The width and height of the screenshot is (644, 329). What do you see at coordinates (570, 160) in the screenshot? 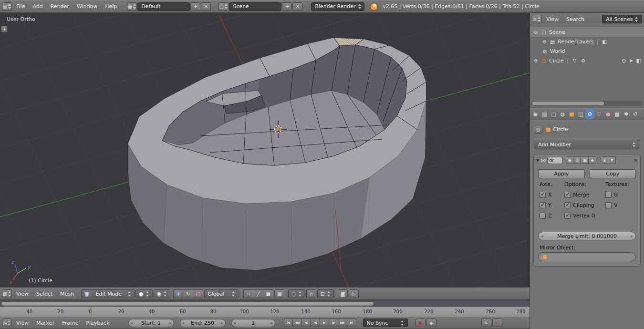
I see `toggle-render-icon: ◉` at bounding box center [570, 160].